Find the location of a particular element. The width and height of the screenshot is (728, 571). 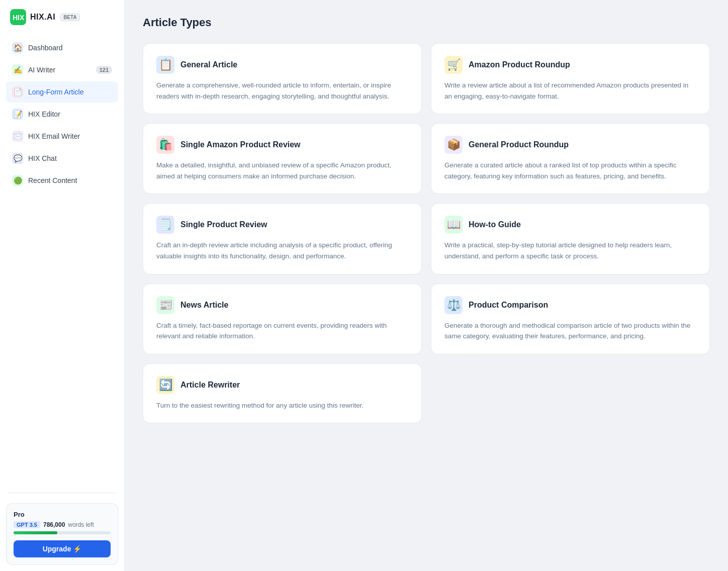

card-title: General Article is located at coordinates (209, 65).